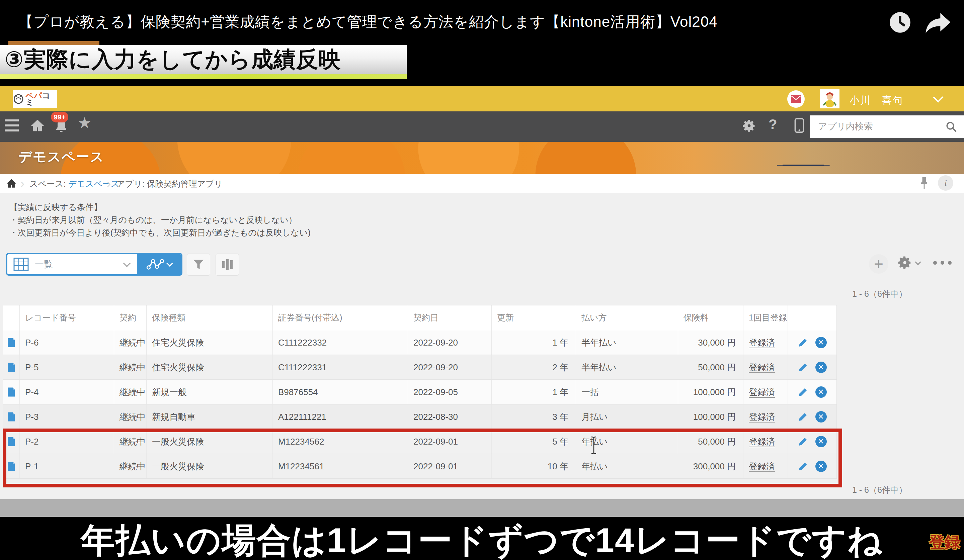 This screenshot has width=964, height=560. What do you see at coordinates (938, 24) in the screenshot?
I see `share-icon` at bounding box center [938, 24].